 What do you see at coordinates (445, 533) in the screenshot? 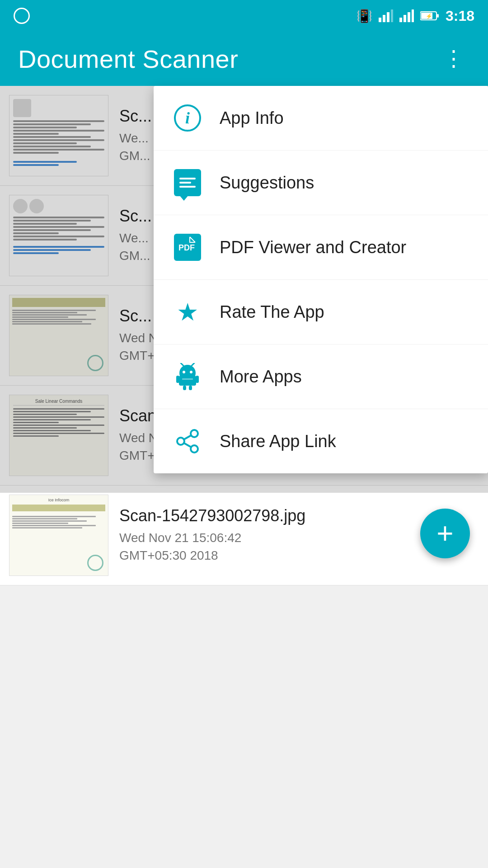
I see `fab-plus-icon: +` at bounding box center [445, 533].